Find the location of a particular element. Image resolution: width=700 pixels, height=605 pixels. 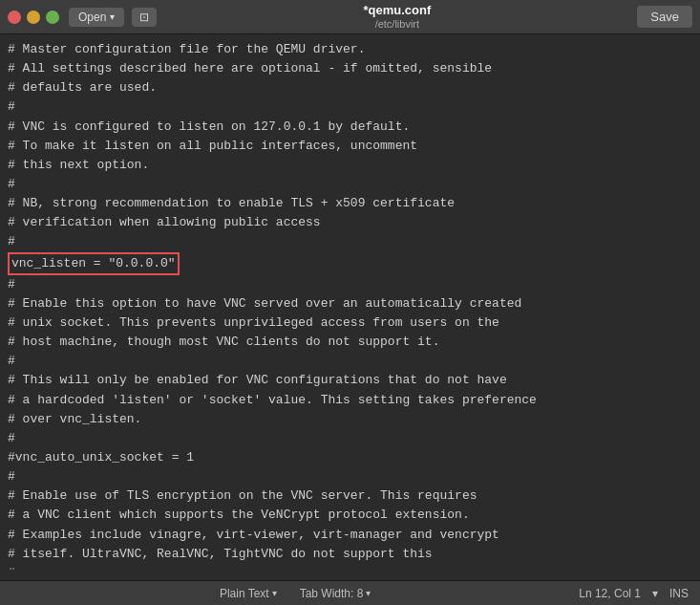

window-controls is located at coordinates (33, 17).